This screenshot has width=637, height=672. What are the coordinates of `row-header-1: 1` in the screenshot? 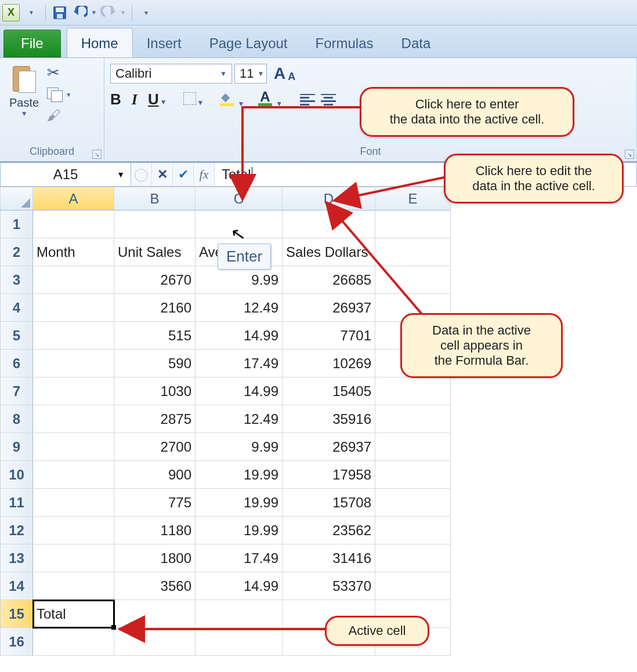 It's located at (17, 224).